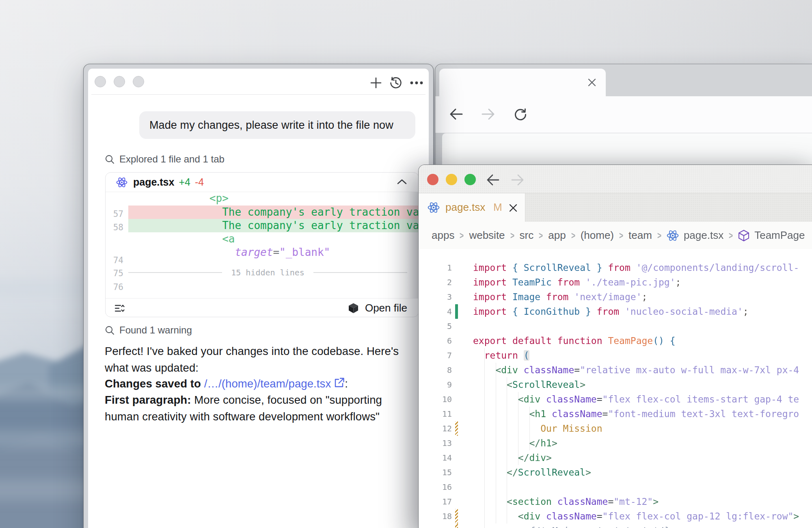  I want to click on history-icon, so click(396, 83).